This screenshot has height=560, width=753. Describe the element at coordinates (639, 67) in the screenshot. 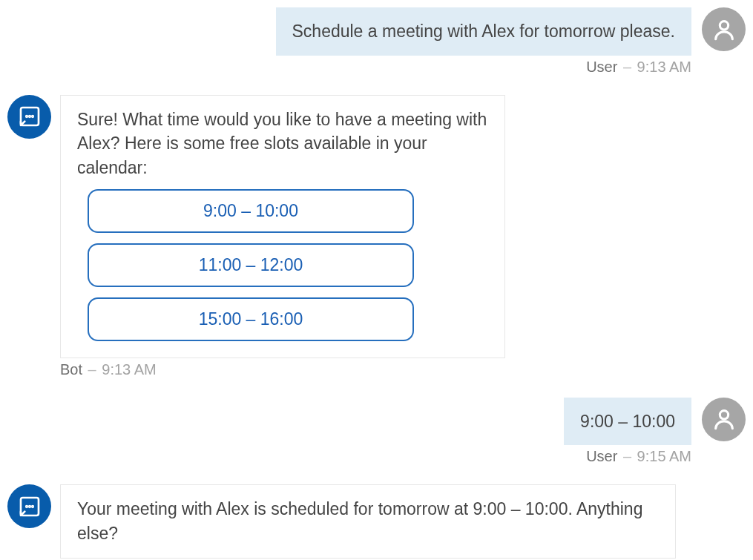

I see `message-meta: User – 9:13 AM` at that location.